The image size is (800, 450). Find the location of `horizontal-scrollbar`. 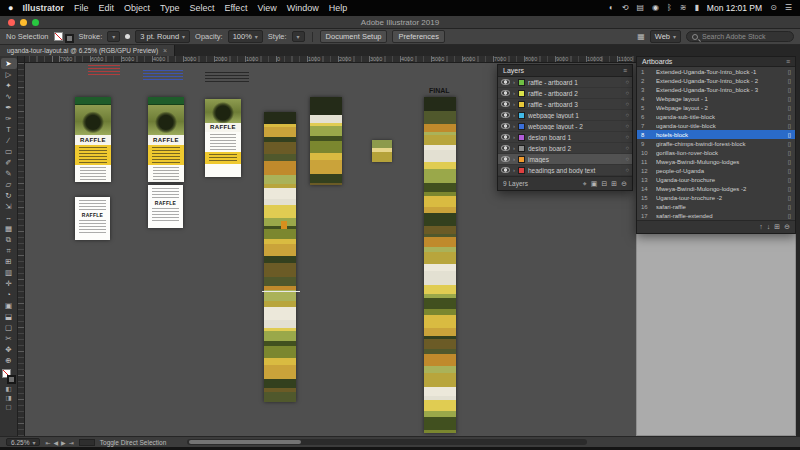

horizontal-scrollbar is located at coordinates (387, 442).